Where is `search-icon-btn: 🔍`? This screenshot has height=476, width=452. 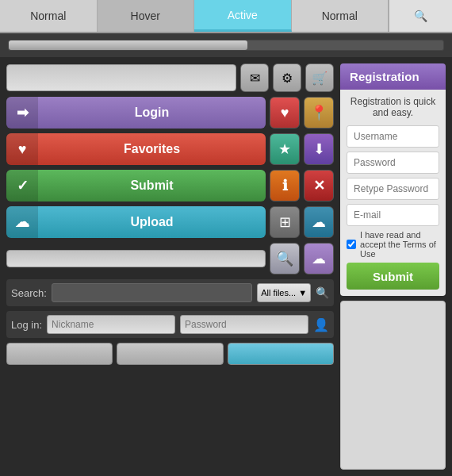 search-icon-btn: 🔍 is located at coordinates (322, 293).